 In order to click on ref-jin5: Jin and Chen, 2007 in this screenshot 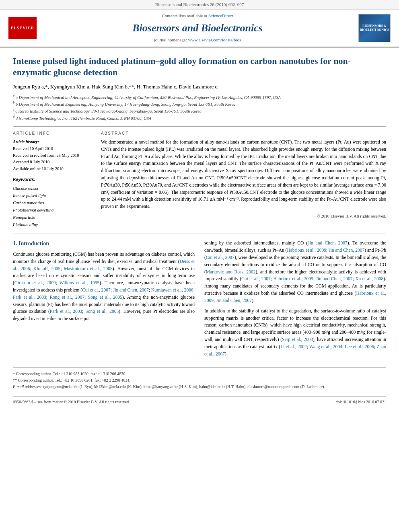, I will do `click(234, 300)`.